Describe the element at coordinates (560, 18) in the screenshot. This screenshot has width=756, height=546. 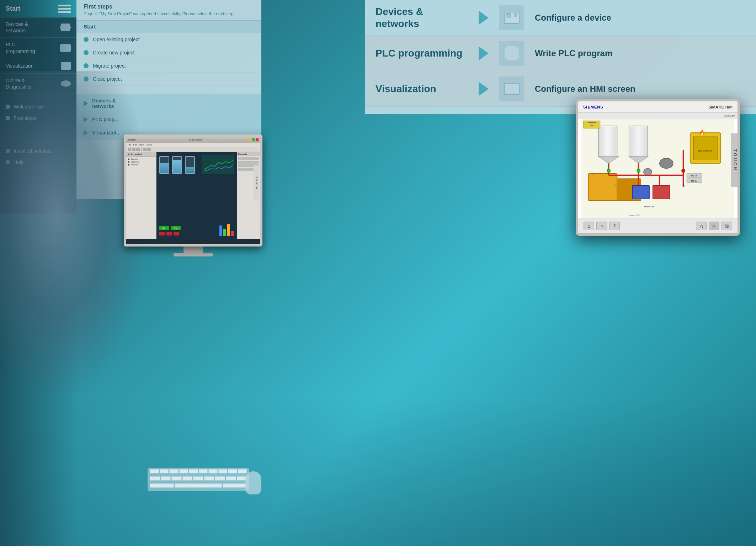
I see `workflow-step-devices: Devices &networks Configure a device` at that location.